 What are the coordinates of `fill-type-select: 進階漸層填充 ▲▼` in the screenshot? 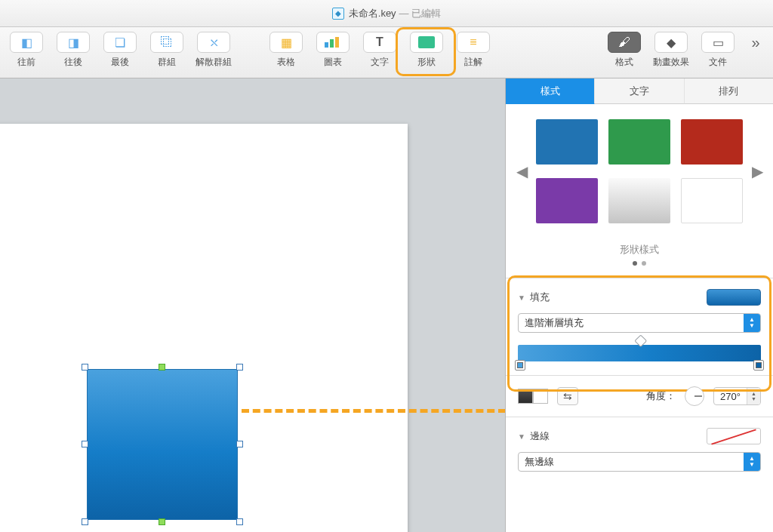 It's located at (639, 323).